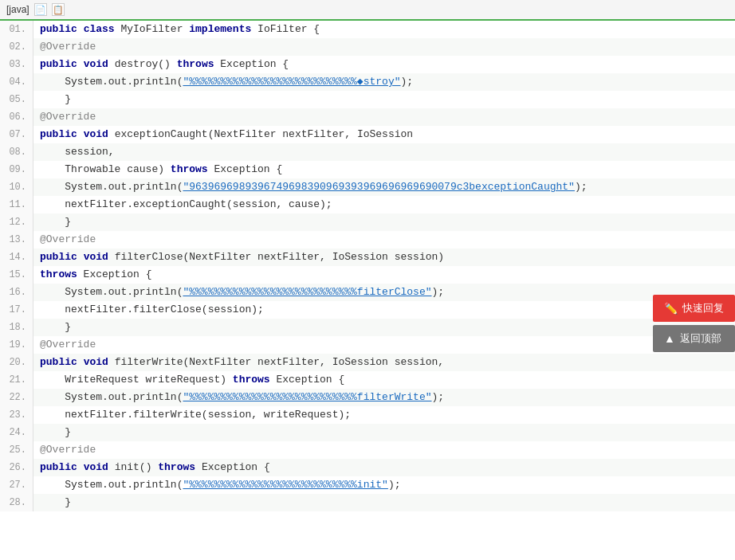 This screenshot has height=560, width=735. Describe the element at coordinates (384, 415) in the screenshot. I see `code-line: nextFilter.filterWrite(session, writeReq…` at that location.